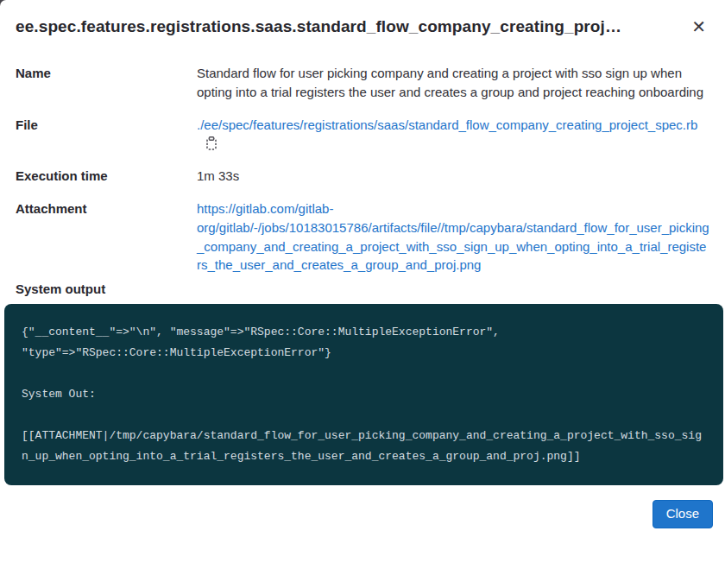 The width and height of the screenshot is (725, 588). Describe the element at coordinates (453, 135) in the screenshot. I see `file-field-value: ./ee/spec/features/registrations/saas/st…` at that location.